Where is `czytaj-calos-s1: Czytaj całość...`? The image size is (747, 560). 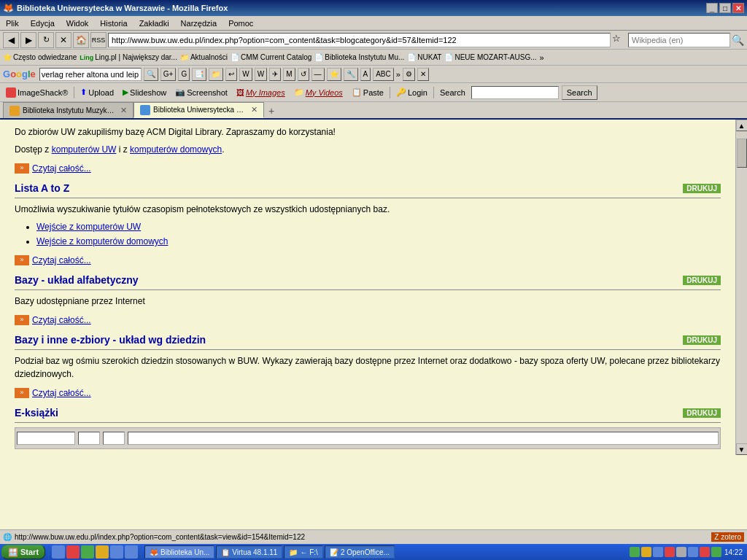
czytaj-calos-s1: Czytaj całość... is located at coordinates (61, 260).